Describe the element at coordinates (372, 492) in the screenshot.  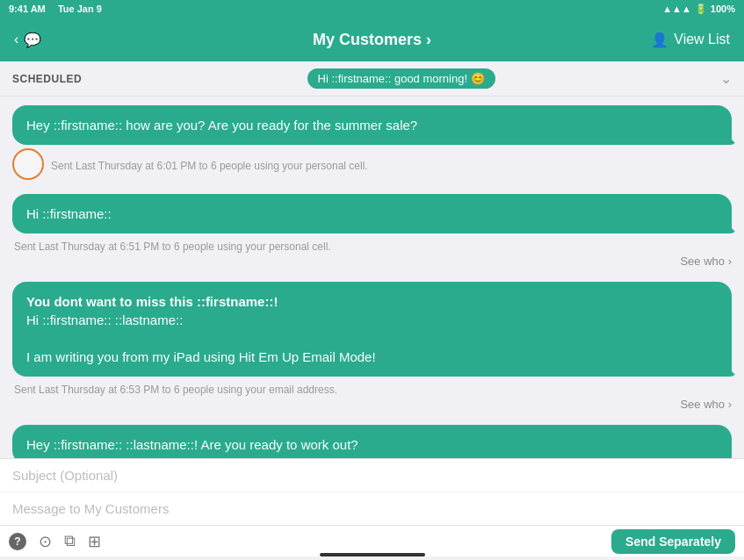
I see `input-area: Subject (Optional) Message to My Custome…` at that location.